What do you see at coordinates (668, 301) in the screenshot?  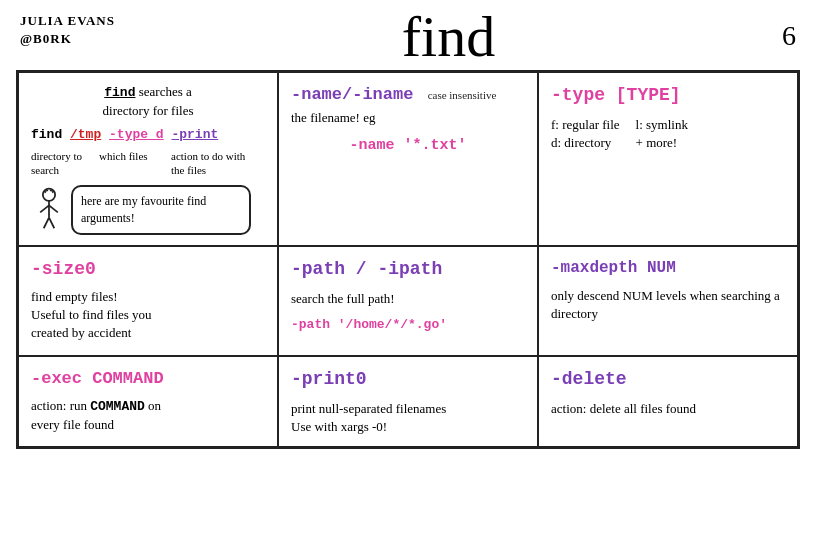 I see `cell-maxdepth: -maxdepth NUM only descend NUM levels wh…` at bounding box center [668, 301].